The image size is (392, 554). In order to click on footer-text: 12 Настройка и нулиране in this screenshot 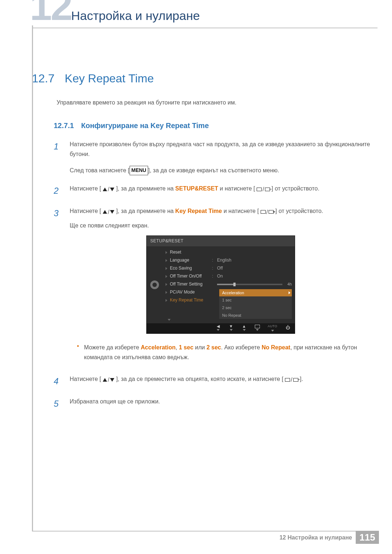, I will do `click(316, 538)`.